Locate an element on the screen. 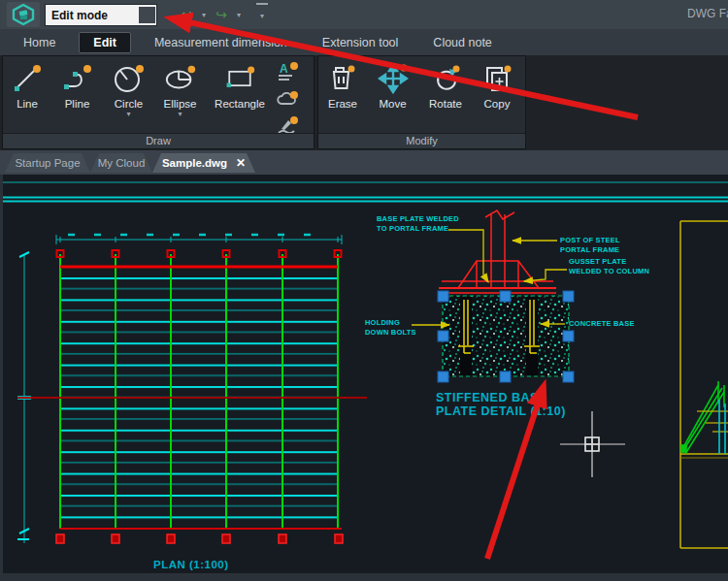 The image size is (728, 581). copy-icon is located at coordinates (497, 79).